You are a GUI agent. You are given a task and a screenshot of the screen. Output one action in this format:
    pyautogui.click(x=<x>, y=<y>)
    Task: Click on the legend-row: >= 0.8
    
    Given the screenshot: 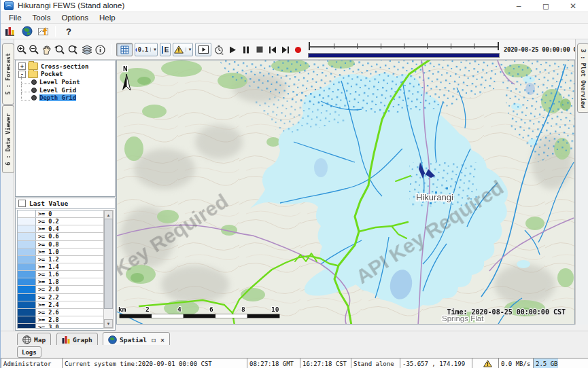 What is the action you would take?
    pyautogui.click(x=61, y=244)
    